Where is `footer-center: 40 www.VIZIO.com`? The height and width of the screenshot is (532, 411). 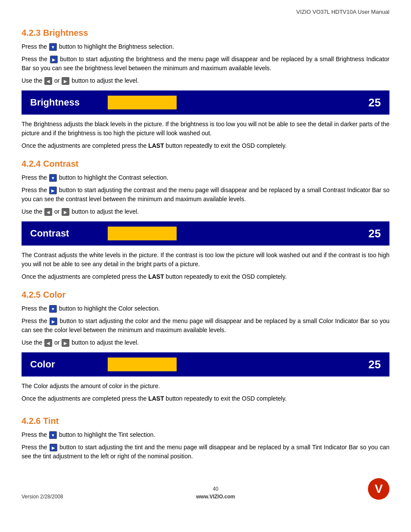 footer-center: 40 www.VIZIO.com is located at coordinates (215, 493).